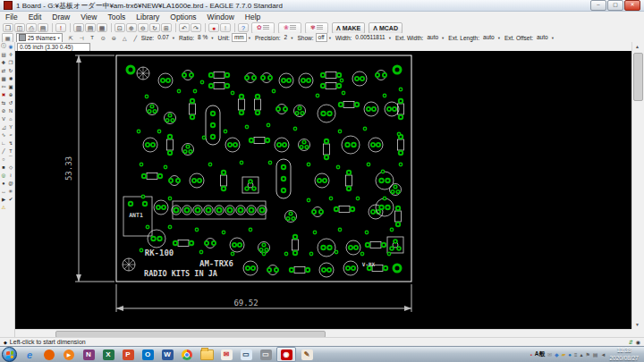 This screenshot has height=362, width=644. What do you see at coordinates (90, 28) in the screenshot?
I see `schematic-icon: ▤` at bounding box center [90, 28].